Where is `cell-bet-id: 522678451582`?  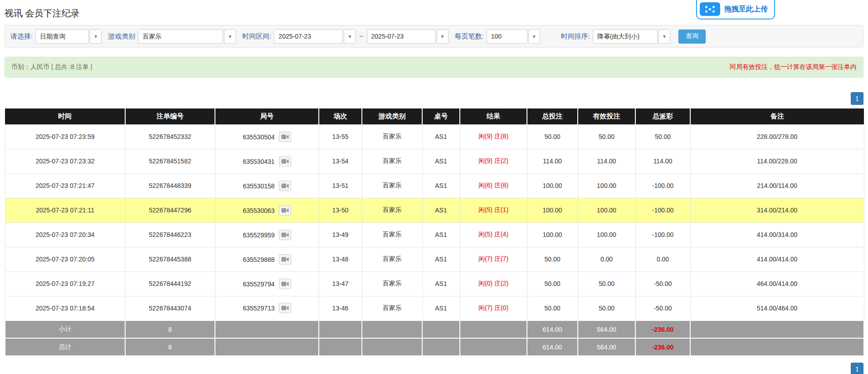 cell-bet-id: 522678451582 is located at coordinates (170, 161).